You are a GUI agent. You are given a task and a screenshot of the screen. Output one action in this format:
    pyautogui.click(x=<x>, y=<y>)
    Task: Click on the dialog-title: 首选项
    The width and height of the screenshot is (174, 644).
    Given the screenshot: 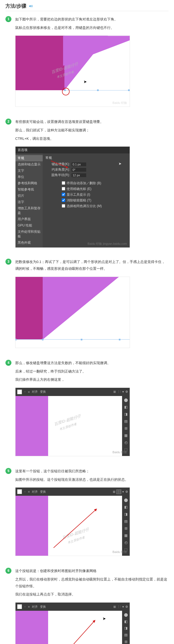 What is the action you would take?
    pyautogui.click(x=73, y=150)
    